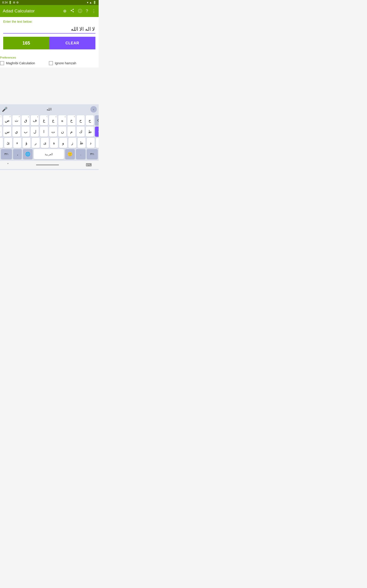  What do you see at coordinates (8, 143) in the screenshot?
I see `key-ya-hamza: ئ` at bounding box center [8, 143].